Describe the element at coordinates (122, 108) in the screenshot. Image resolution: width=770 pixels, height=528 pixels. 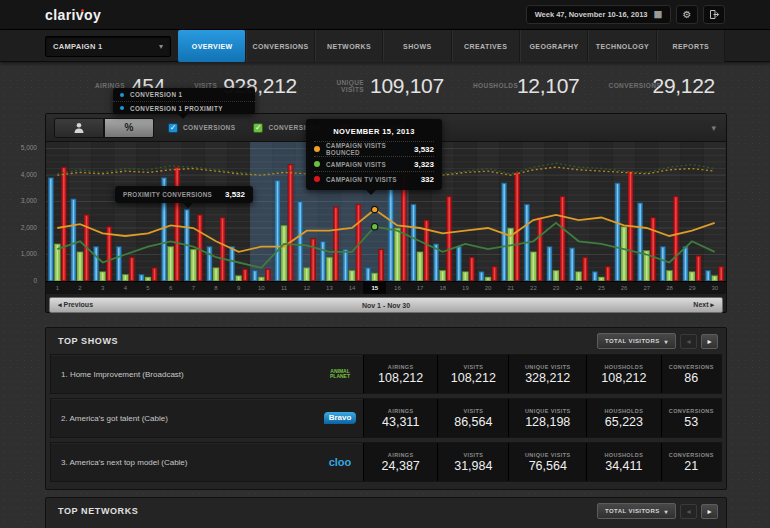
I see `bullet-icon` at that location.